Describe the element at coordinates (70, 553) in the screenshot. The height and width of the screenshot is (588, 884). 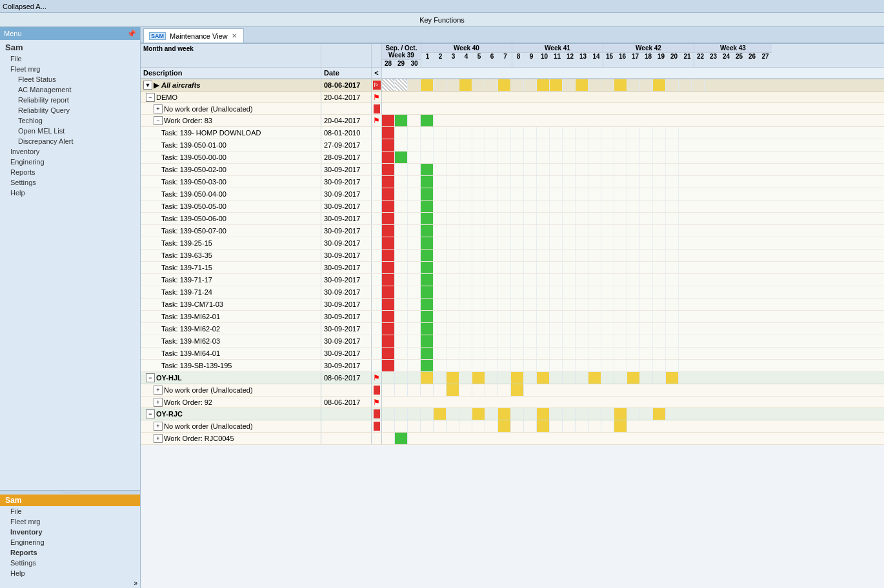
I see `sidebar-bottom-reports: Reports` at that location.